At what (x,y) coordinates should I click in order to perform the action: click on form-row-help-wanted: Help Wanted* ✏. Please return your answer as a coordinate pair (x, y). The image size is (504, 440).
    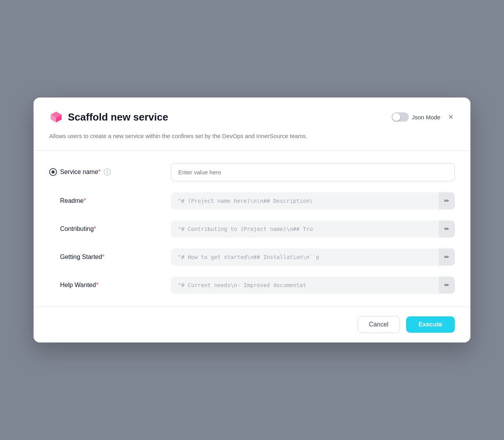
    Looking at the image, I should click on (252, 285).